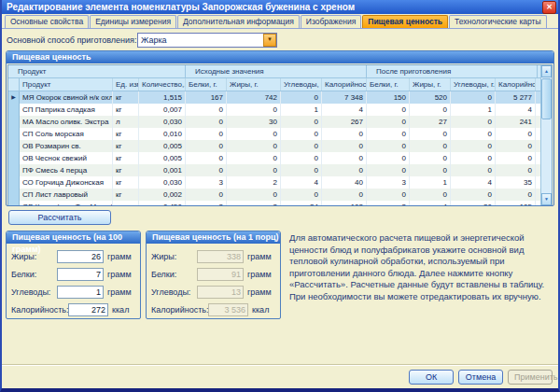  Describe the element at coordinates (547, 157) in the screenshot. I see `scrollbar-track` at that location.